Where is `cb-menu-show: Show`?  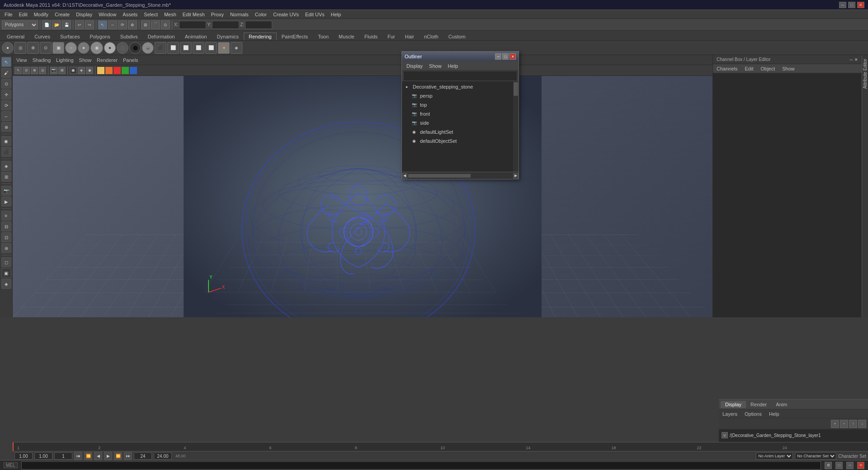 cb-menu-show: Show is located at coordinates (788, 69).